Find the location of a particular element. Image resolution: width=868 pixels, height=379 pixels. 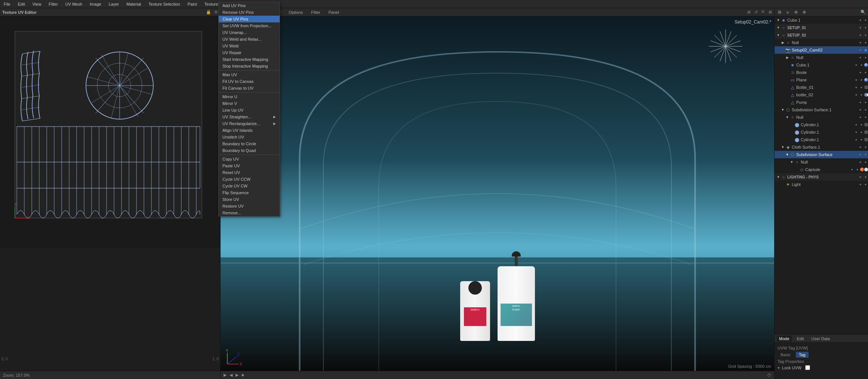

tree-item-cyl1c: ⬤ Cylinder.1 ● ● is located at coordinates (821, 140).